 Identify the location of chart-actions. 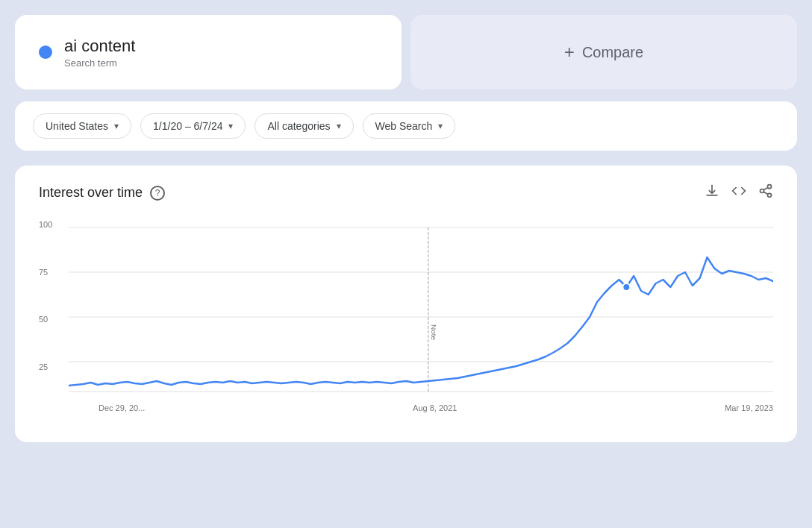
(739, 192).